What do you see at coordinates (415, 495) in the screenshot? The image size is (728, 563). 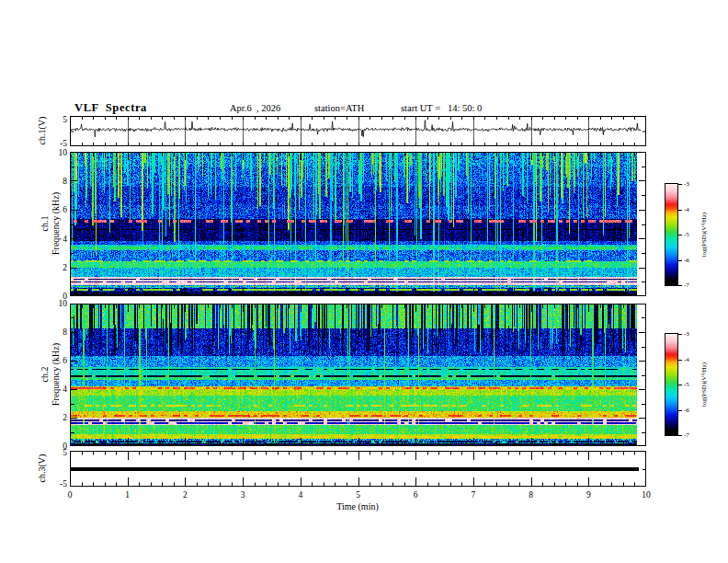 I see `time-tick-label: 6` at bounding box center [415, 495].